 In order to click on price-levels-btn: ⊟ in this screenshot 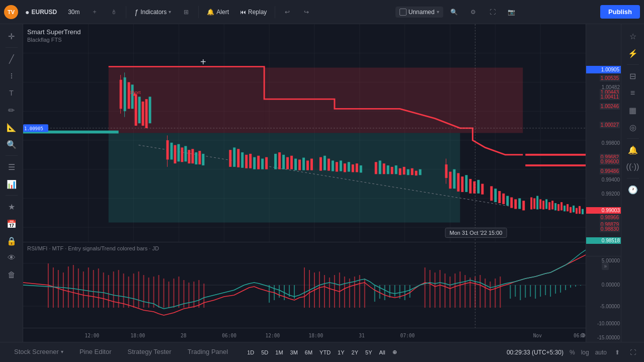, I will do `click(633, 76)`.